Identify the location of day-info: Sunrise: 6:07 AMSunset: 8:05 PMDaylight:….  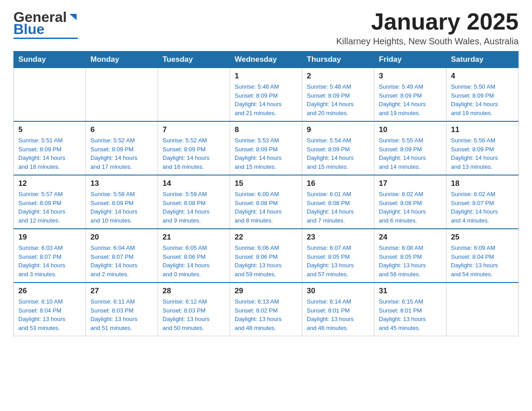
(338, 261).